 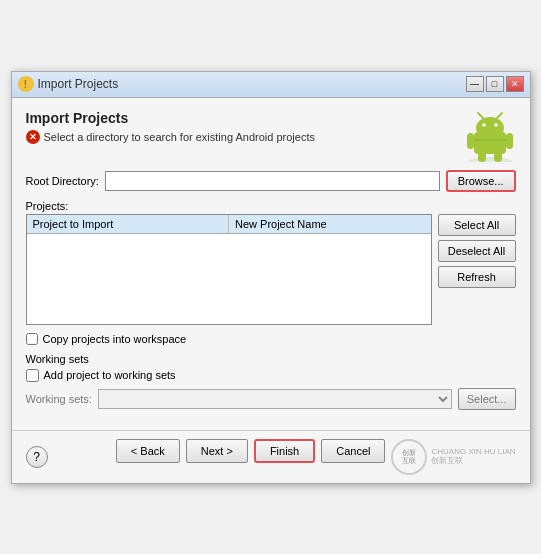 I want to click on dialog-subtitle: ✕ Select a directory to search for exist…, so click(x=170, y=137).